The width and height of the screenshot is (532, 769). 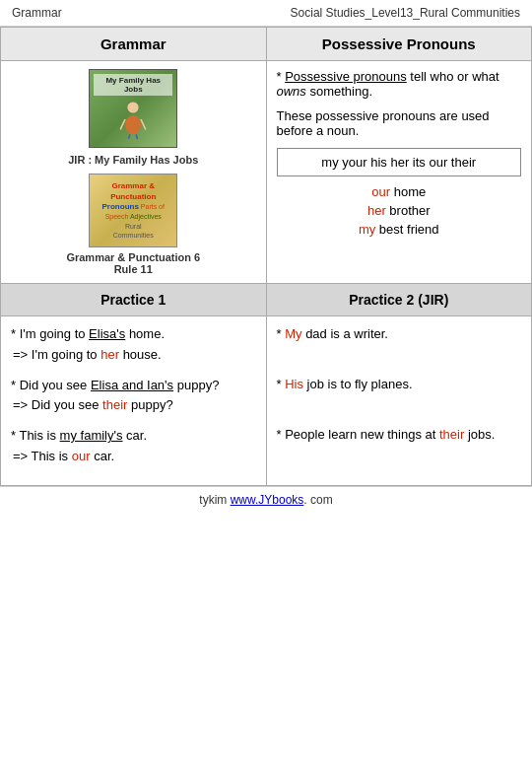 What do you see at coordinates (134, 44) in the screenshot?
I see `grammar-header: Grammar` at bounding box center [134, 44].